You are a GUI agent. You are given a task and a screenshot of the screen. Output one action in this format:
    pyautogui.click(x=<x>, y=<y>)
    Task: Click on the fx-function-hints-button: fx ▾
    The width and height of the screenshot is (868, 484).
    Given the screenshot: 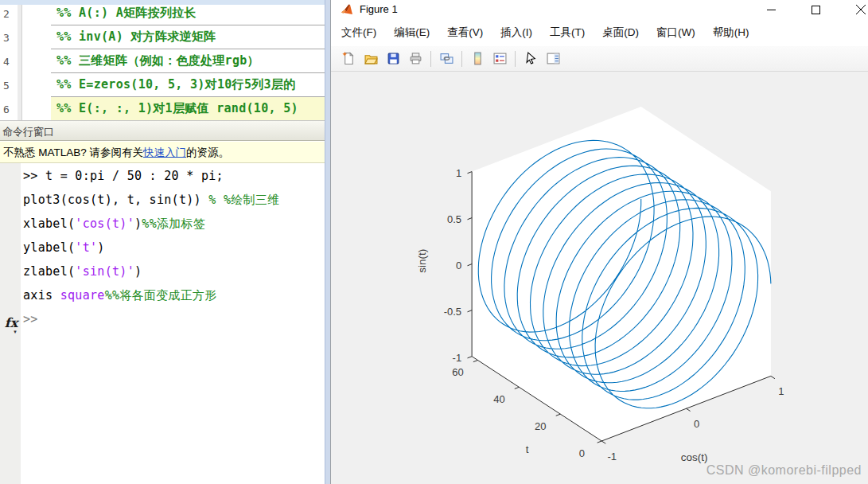 What is the action you would take?
    pyautogui.click(x=11, y=324)
    